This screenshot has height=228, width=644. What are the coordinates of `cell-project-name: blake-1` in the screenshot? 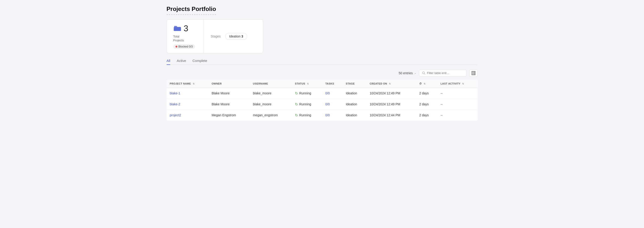 It's located at (188, 93).